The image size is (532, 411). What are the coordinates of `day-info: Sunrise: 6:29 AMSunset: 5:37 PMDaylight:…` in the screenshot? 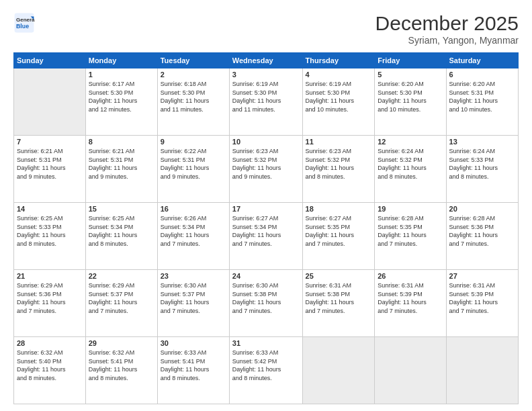 It's located at (122, 298).